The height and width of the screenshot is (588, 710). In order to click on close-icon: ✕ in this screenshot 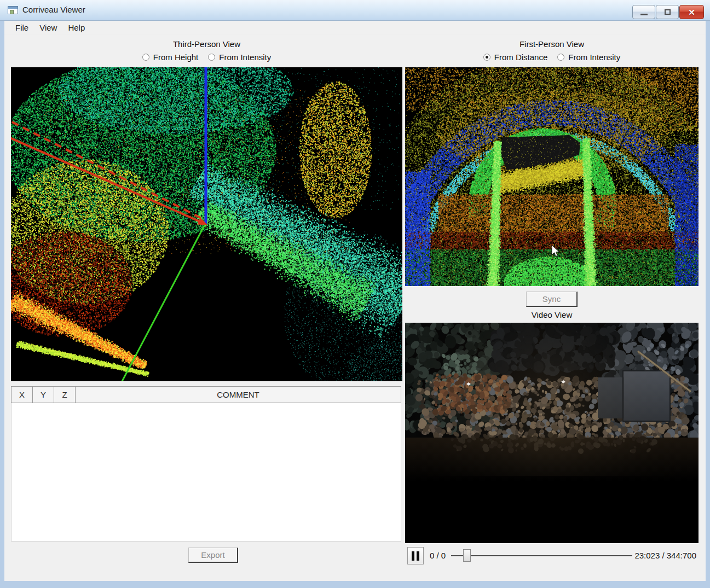, I will do `click(692, 12)`.